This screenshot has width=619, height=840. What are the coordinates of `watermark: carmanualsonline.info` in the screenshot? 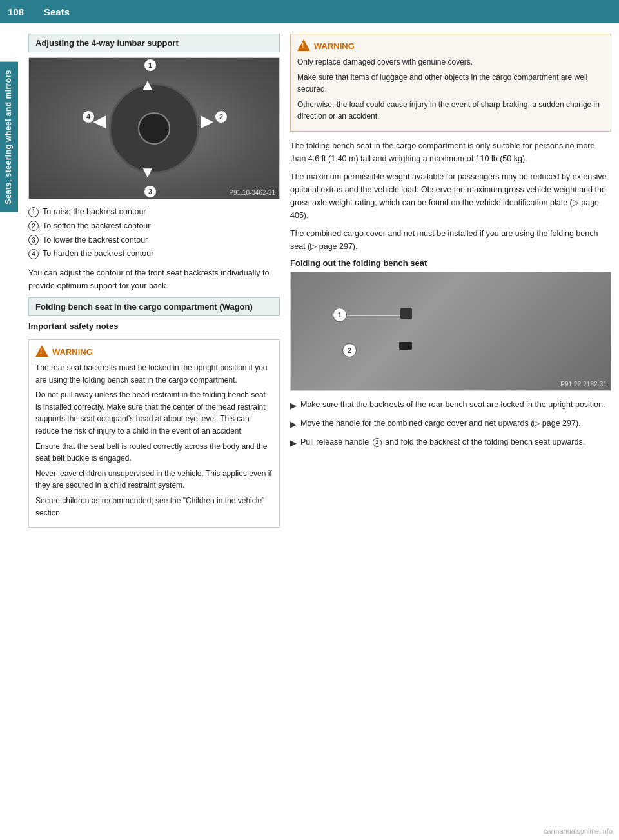 It's located at (578, 831).